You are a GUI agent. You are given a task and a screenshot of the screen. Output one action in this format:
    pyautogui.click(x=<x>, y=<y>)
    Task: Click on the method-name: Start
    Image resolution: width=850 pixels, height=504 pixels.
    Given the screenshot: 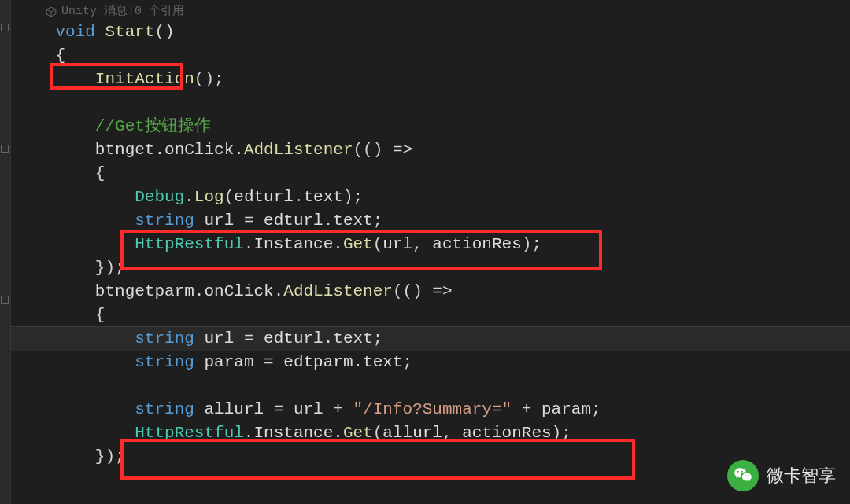 What is the action you would take?
    pyautogui.click(x=129, y=32)
    